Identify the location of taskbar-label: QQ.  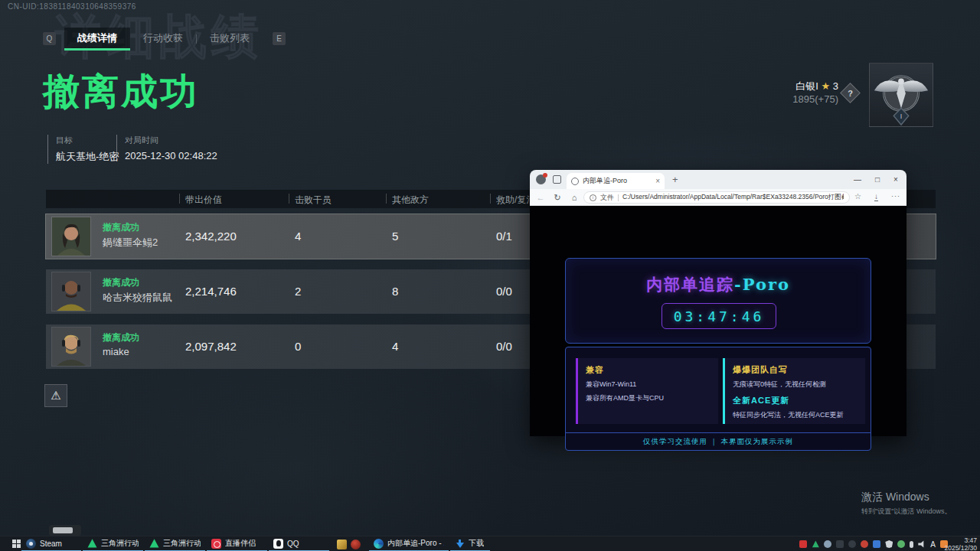
(293, 543).